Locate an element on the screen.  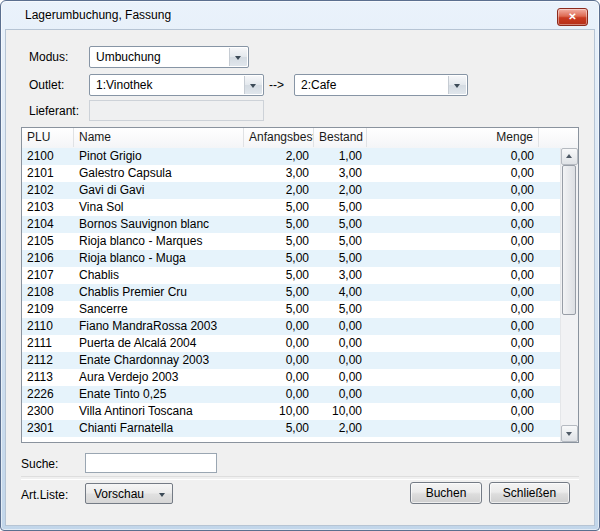
modus-value: Umbuchung is located at coordinates (128, 57).